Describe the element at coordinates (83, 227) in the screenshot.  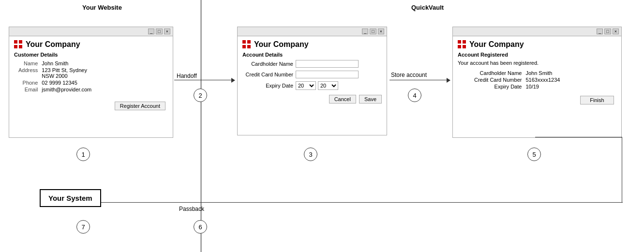
I see `circle-7: 7` at that location.